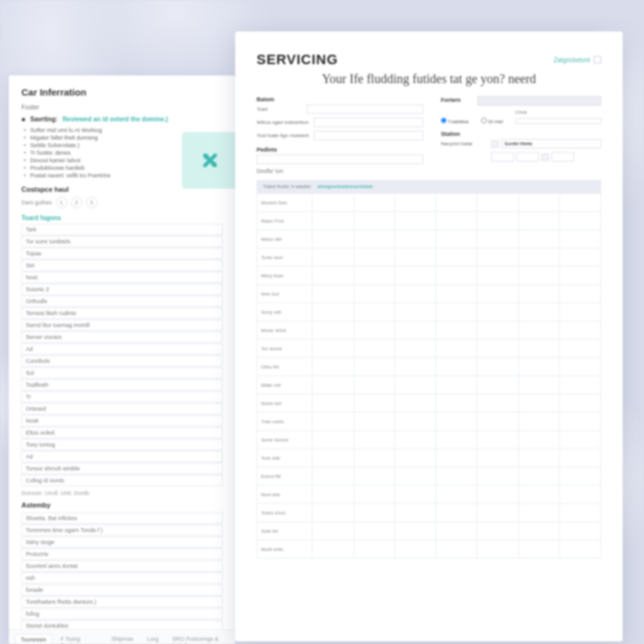  Describe the element at coordinates (122, 433) in the screenshot. I see `list-item: Eltos orded` at that location.